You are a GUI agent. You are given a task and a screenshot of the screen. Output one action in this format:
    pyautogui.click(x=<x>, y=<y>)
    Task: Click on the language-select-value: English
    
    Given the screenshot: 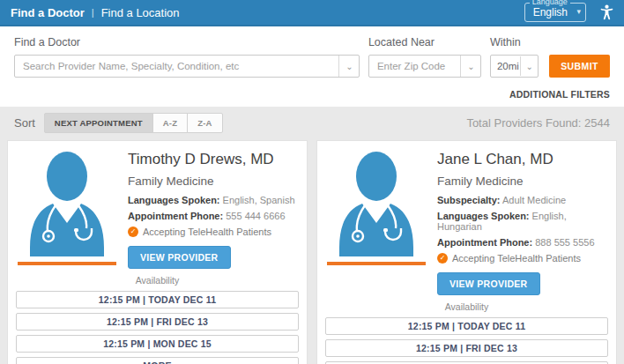 What is the action you would take?
    pyautogui.click(x=550, y=12)
    